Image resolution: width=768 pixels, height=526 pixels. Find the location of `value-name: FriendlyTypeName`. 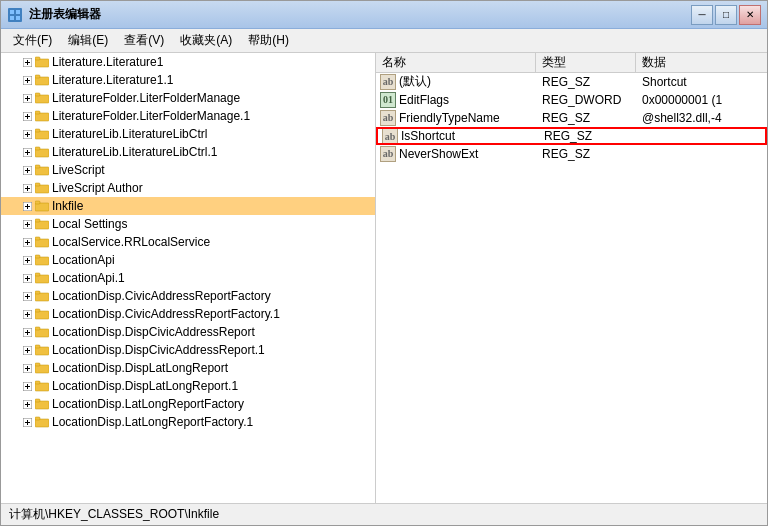

value-name: FriendlyTypeName is located at coordinates (450, 118).